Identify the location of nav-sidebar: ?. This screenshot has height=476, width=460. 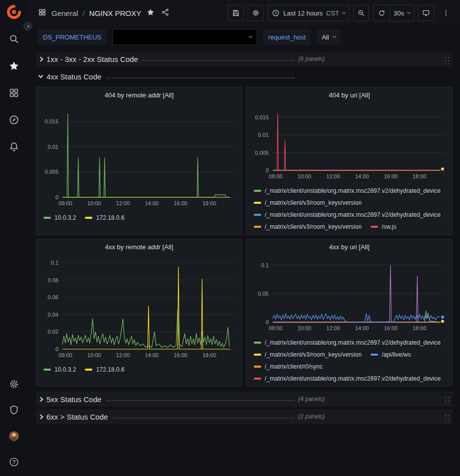
(14, 238).